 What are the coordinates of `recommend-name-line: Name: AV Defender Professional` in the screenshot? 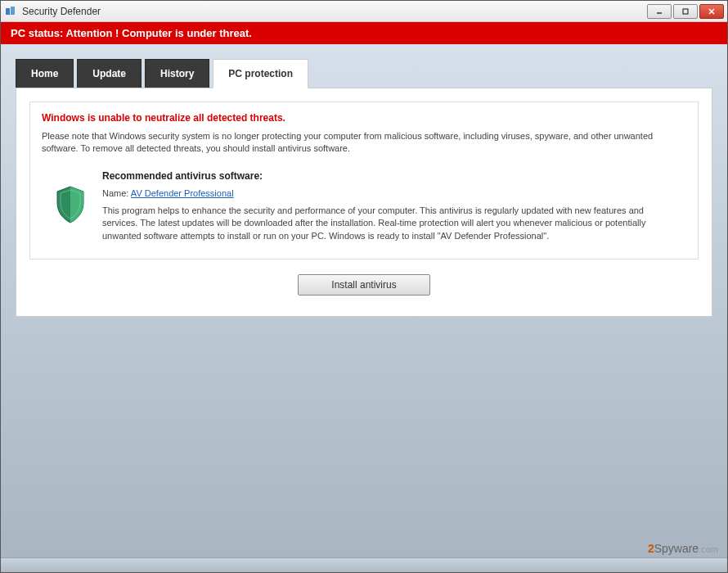 It's located at (390, 193).